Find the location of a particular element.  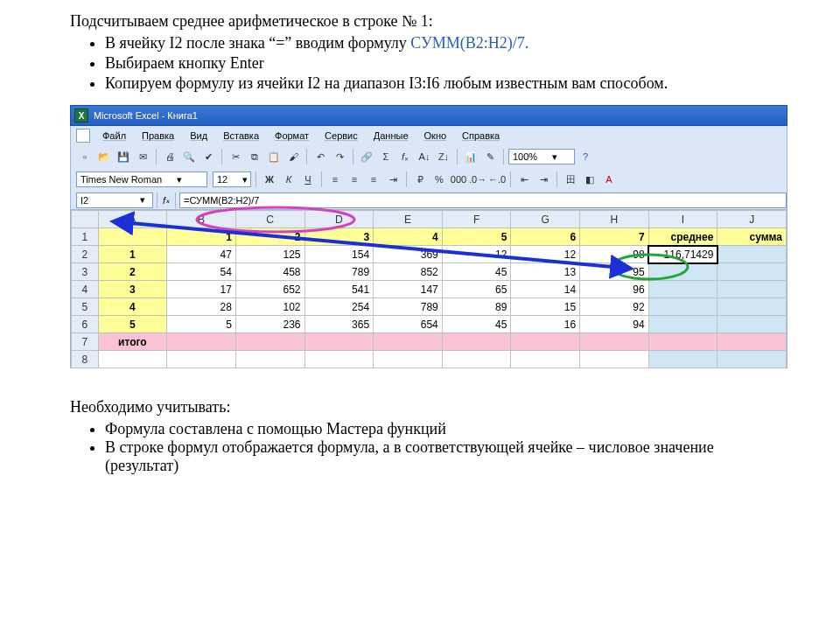

percent-icon: % is located at coordinates (439, 179).